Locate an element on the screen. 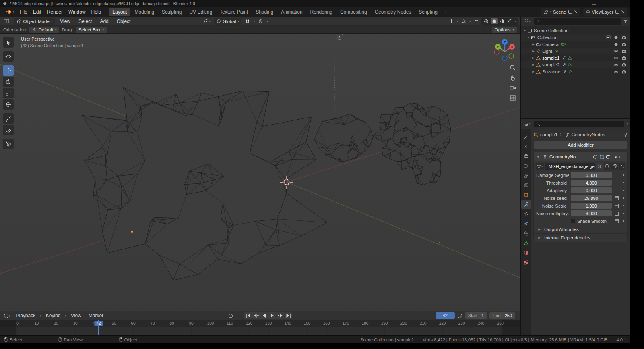 The height and width of the screenshot is (349, 644). timeline-menu-marker: Marker is located at coordinates (96, 316).